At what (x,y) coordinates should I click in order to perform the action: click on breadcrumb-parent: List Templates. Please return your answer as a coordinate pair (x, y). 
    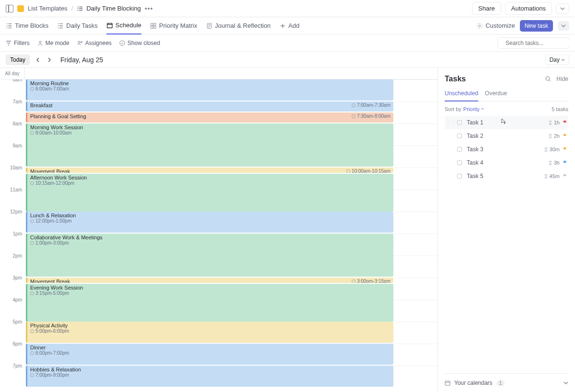
    Looking at the image, I should click on (48, 9).